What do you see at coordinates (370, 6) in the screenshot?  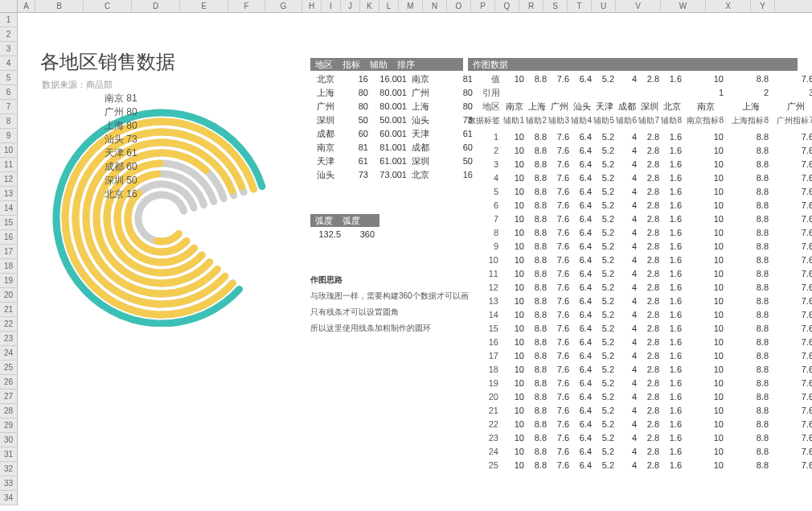 I see `col-header-K: K` at bounding box center [370, 6].